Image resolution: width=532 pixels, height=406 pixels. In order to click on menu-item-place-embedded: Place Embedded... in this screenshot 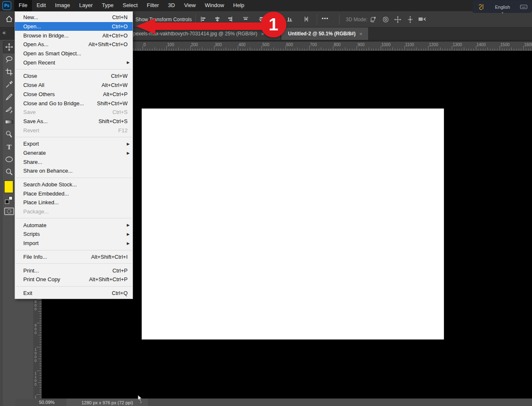, I will do `click(74, 193)`.